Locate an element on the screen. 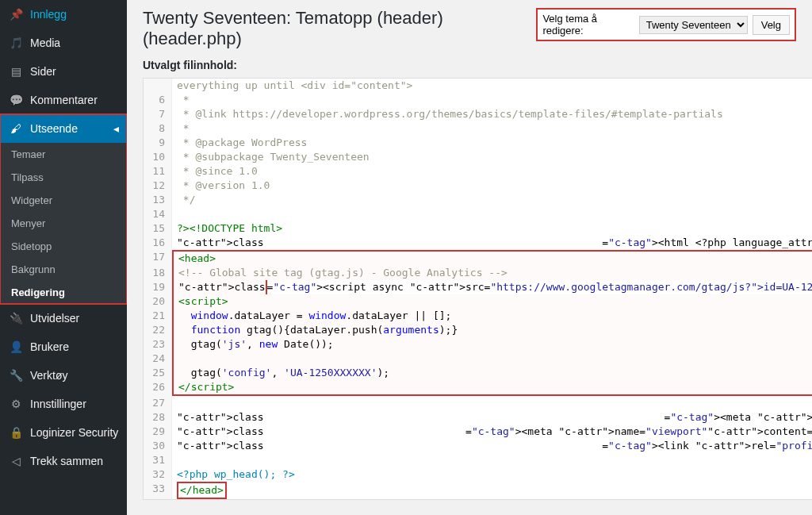 Image resolution: width=812 pixels, height=515 pixels. menu-posts: 📌Innlegg is located at coordinates (63, 14).